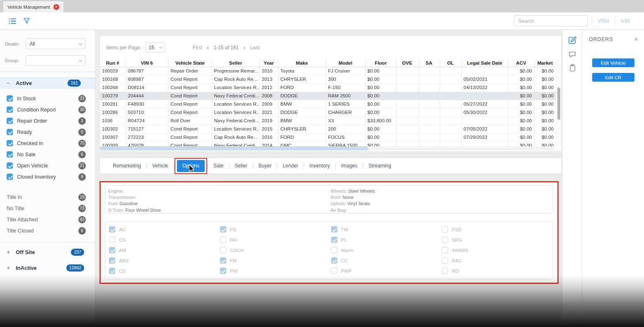 Image resolution: width=644 pixels, height=327 pixels. Describe the element at coordinates (56, 7) in the screenshot. I see `tab-close-icon: ×` at that location.